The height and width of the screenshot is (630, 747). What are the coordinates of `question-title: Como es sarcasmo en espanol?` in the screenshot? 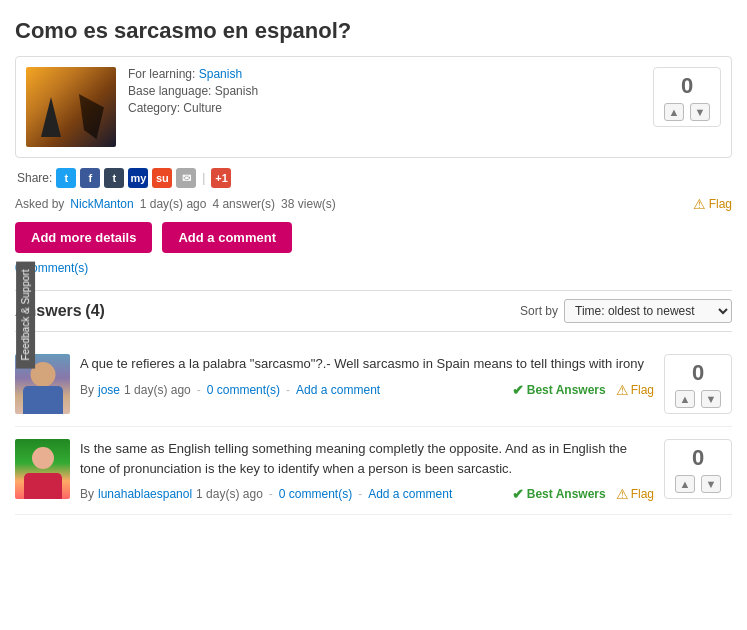 It's located at (374, 31).